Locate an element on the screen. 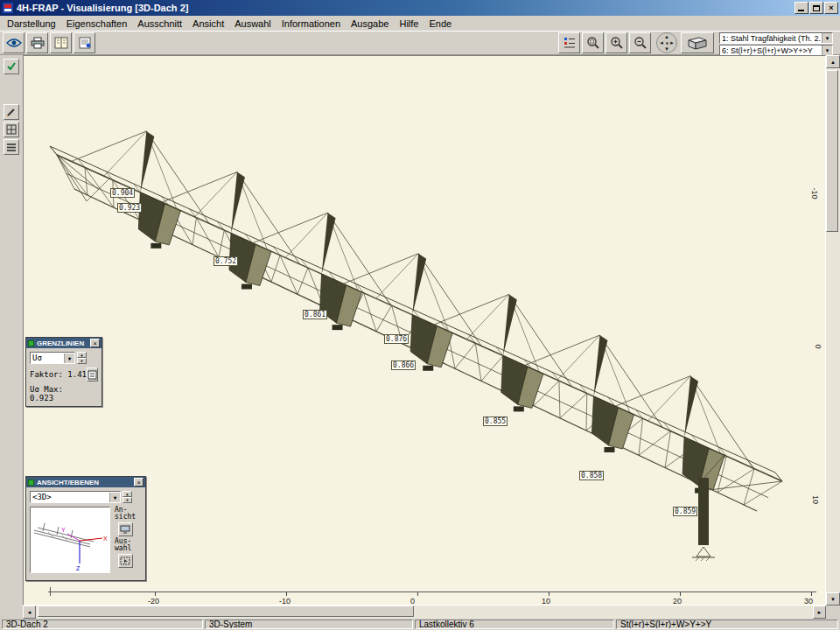 This screenshot has width=840, height=630. print-button is located at coordinates (37, 43).